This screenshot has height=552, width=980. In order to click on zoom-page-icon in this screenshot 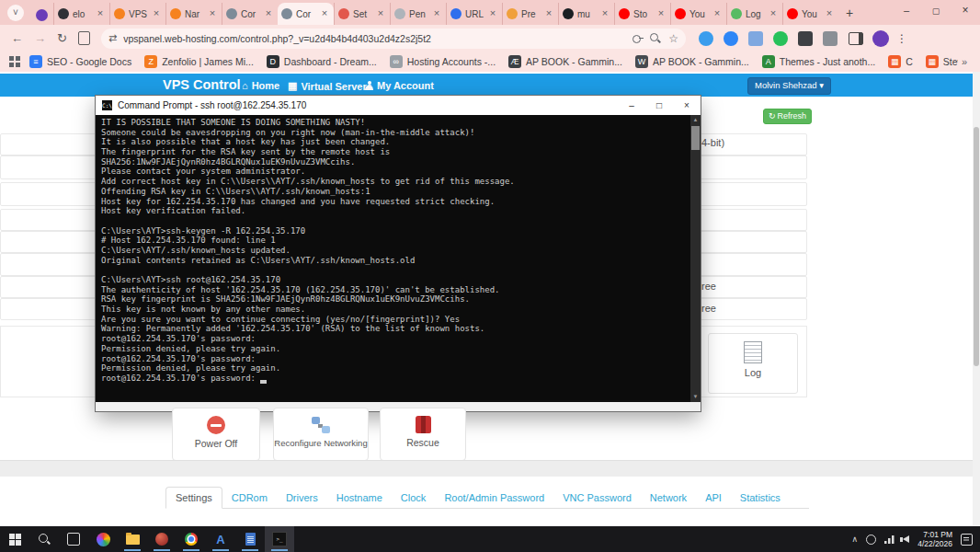, I will do `click(655, 39)`.